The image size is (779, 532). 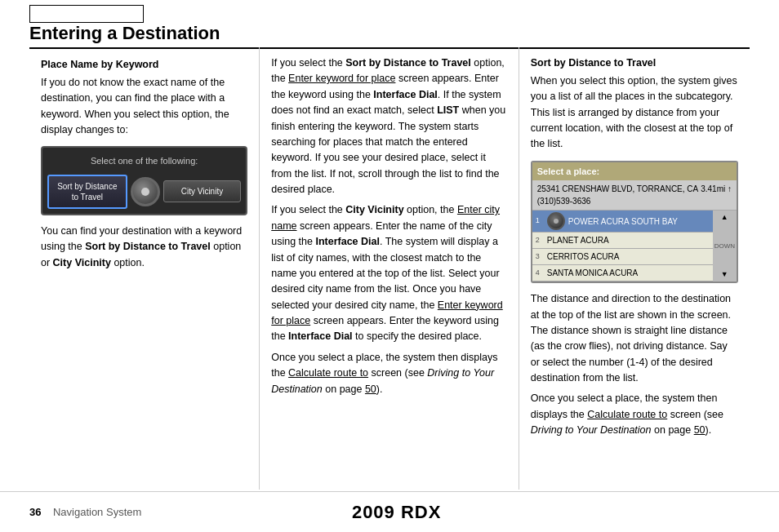 What do you see at coordinates (144, 192) in the screenshot?
I see `screen-buttons-row: Sort by Distance to Travel City Vicinity` at bounding box center [144, 192].